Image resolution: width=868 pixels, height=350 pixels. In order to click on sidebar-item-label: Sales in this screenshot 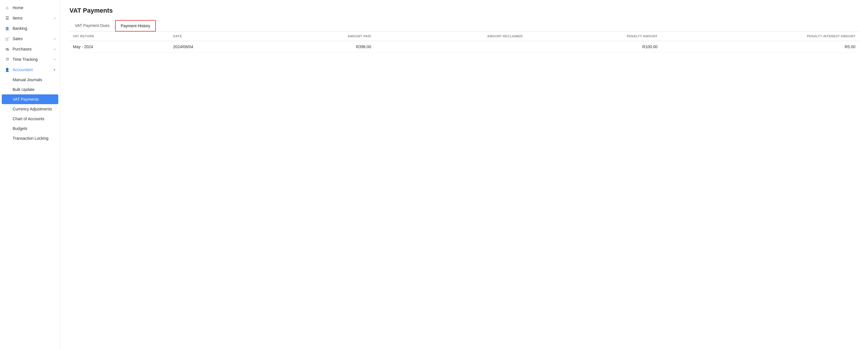, I will do `click(18, 39)`.